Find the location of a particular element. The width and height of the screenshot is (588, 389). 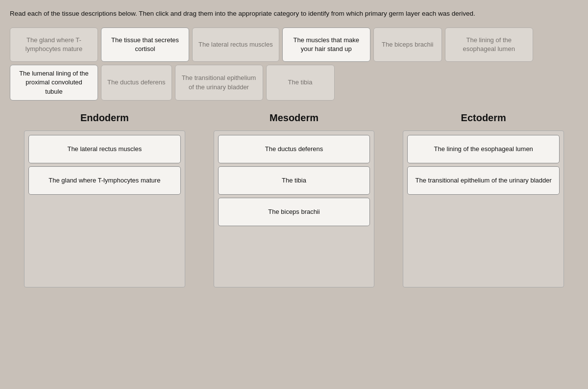

tile-gland-t-lymphocytes: The gland where T-lymphocytes mature is located at coordinates (54, 45).